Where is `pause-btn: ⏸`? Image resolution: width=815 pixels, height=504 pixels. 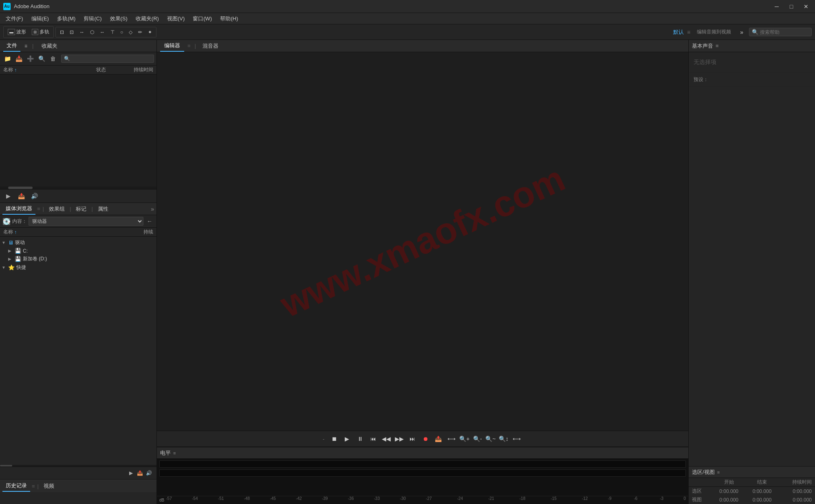
pause-btn: ⏸ is located at coordinates (360, 439).